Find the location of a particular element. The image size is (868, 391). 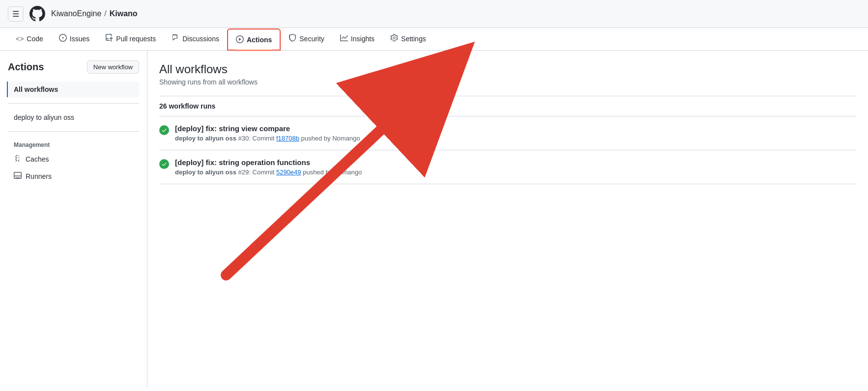

sidebar-item-all-workflows: All workflows is located at coordinates (73, 89).